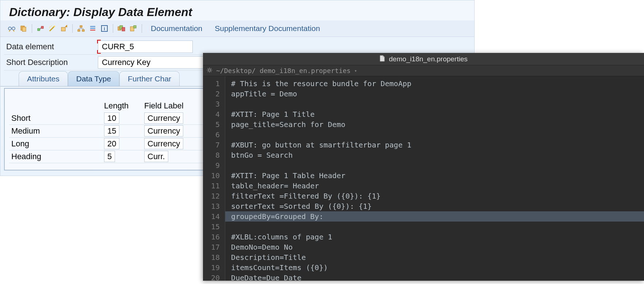 This screenshot has width=644, height=284. What do you see at coordinates (104, 28) in the screenshot?
I see `info-icon: i` at bounding box center [104, 28].